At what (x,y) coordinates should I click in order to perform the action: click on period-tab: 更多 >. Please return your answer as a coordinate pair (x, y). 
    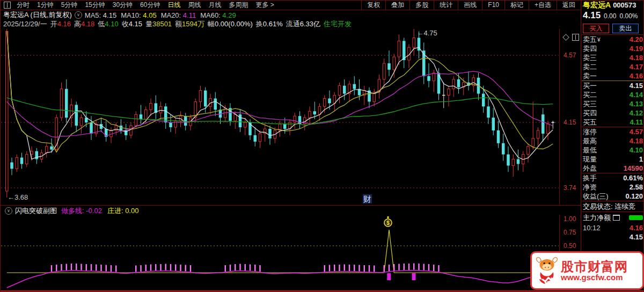
    Looking at the image, I should click on (265, 5).